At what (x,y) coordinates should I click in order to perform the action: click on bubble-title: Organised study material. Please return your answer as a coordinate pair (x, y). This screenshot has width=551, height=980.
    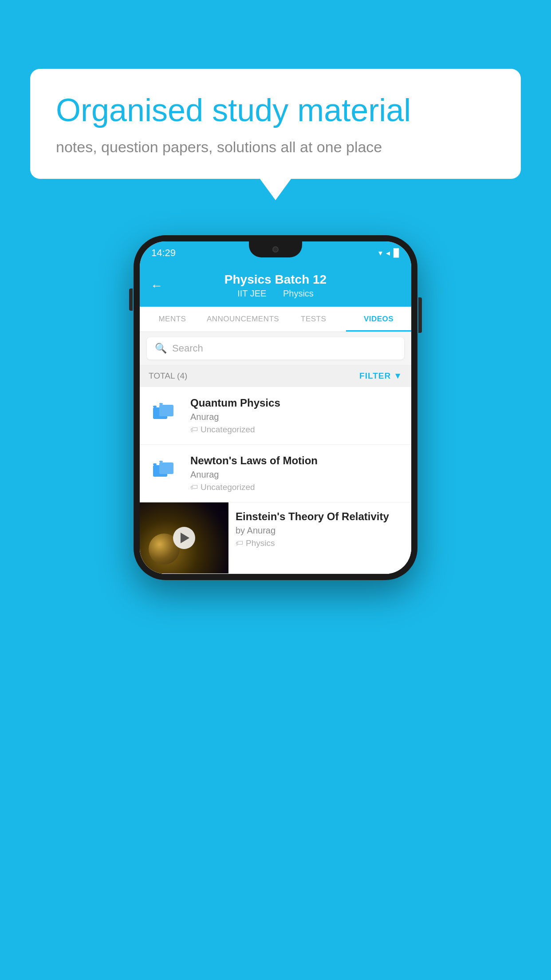
    Looking at the image, I should click on (276, 110).